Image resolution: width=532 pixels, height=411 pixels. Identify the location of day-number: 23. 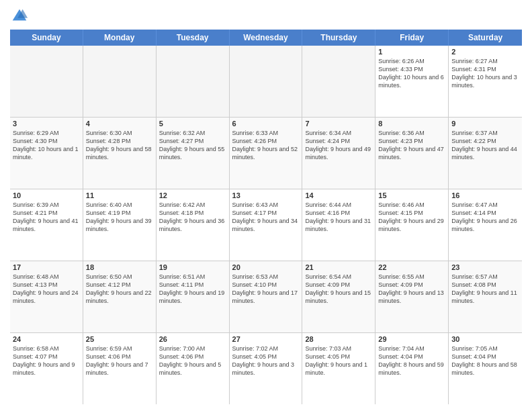
(485, 267).